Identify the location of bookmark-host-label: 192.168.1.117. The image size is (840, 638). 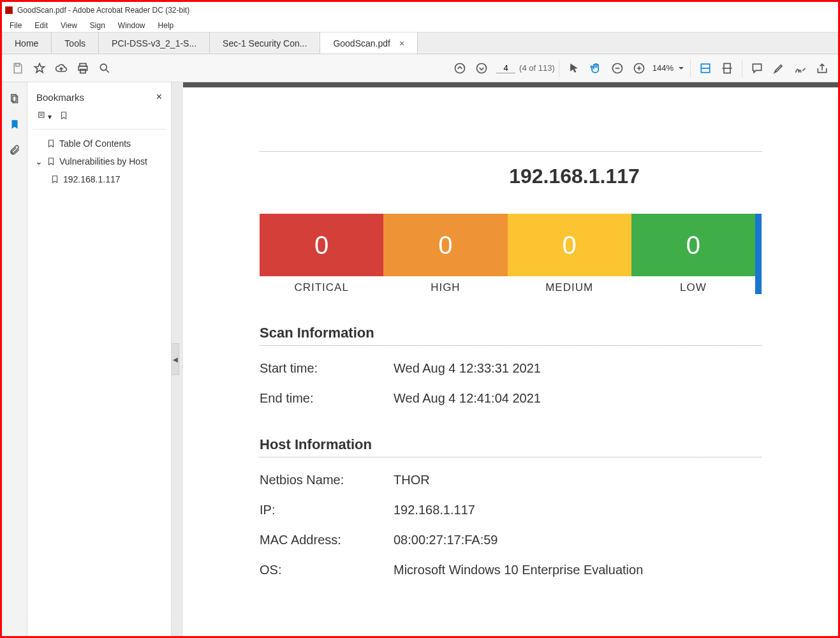
(92, 179).